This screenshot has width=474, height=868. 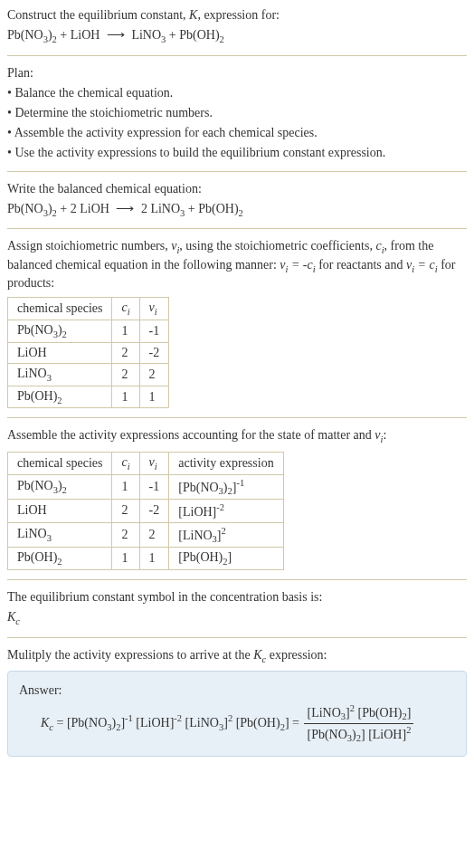 What do you see at coordinates (147, 534) in the screenshot?
I see `table-row: LiNO3 2 2 [LiNO3]2` at bounding box center [147, 534].